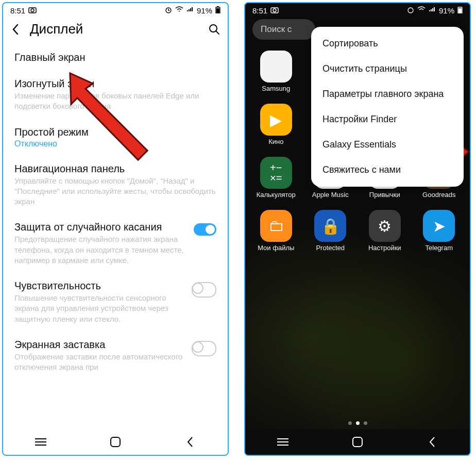 Image resolution: width=476 pixels, height=460 pixels. I want to click on search-field: Поиск с, so click(284, 29).